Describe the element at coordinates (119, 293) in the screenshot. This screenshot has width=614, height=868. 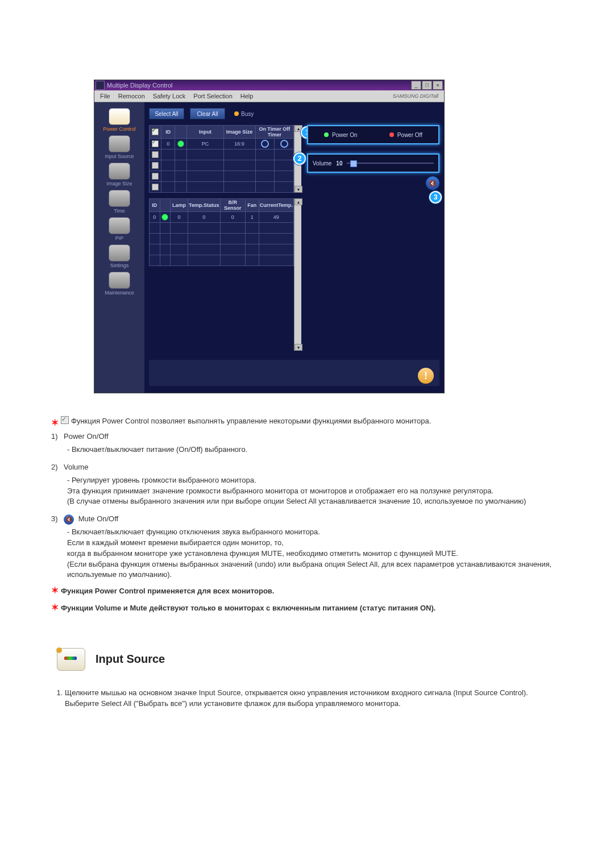
I see `sidebar-item-label: Maintenance` at that location.